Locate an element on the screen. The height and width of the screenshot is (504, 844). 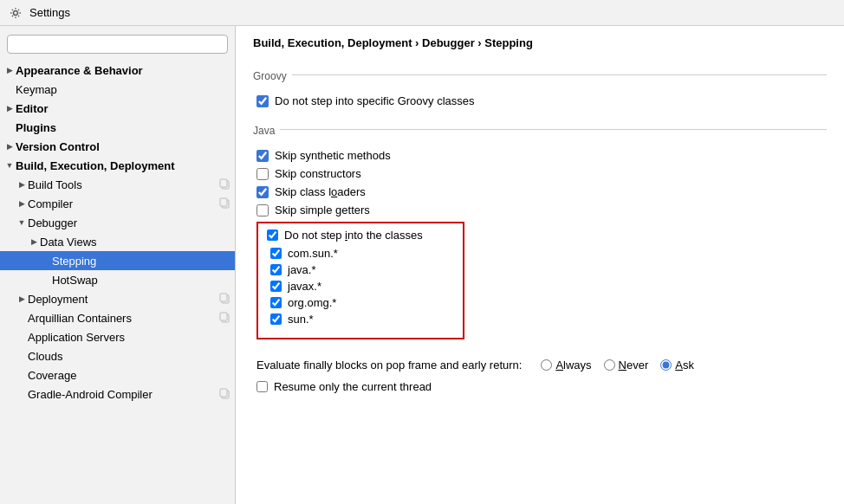
breadcrumb: Build, Execution, Deployment › Debugger … is located at coordinates (540, 43).